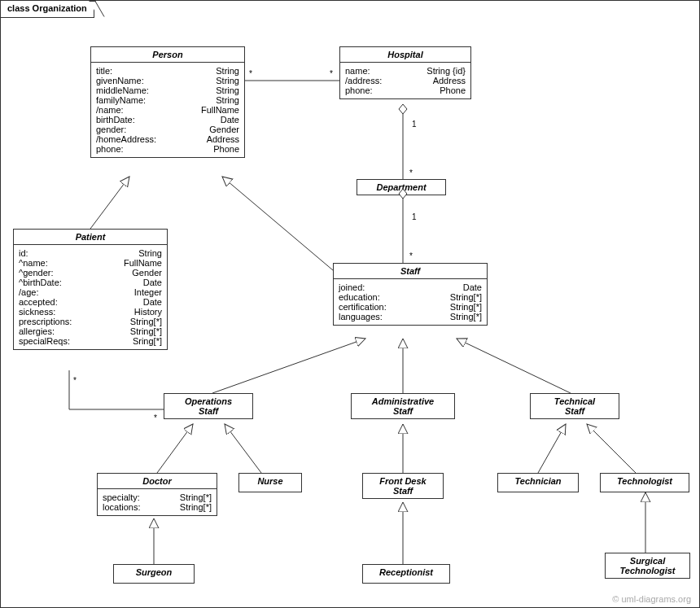  Describe the element at coordinates (168, 129) in the screenshot. I see `attr-row: gender:Gender` at that location.